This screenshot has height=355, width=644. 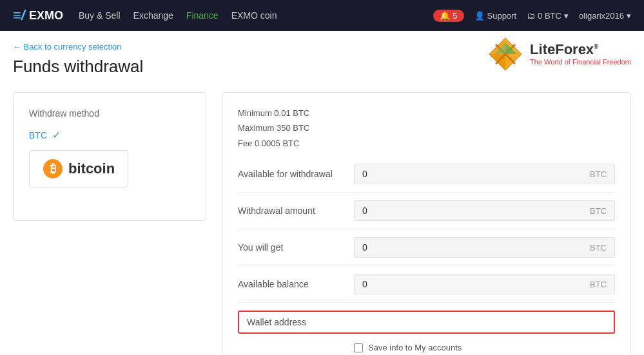 I want to click on nav-exchange: Exchange, so click(x=153, y=15).